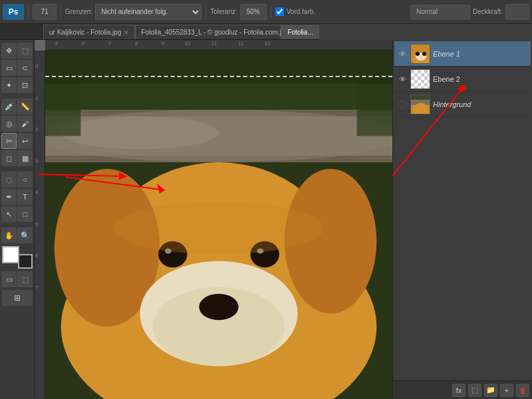 The width and height of the screenshot is (532, 399). Describe the element at coordinates (279, 12) in the screenshot. I see `vordfarb-checkbox` at that location.